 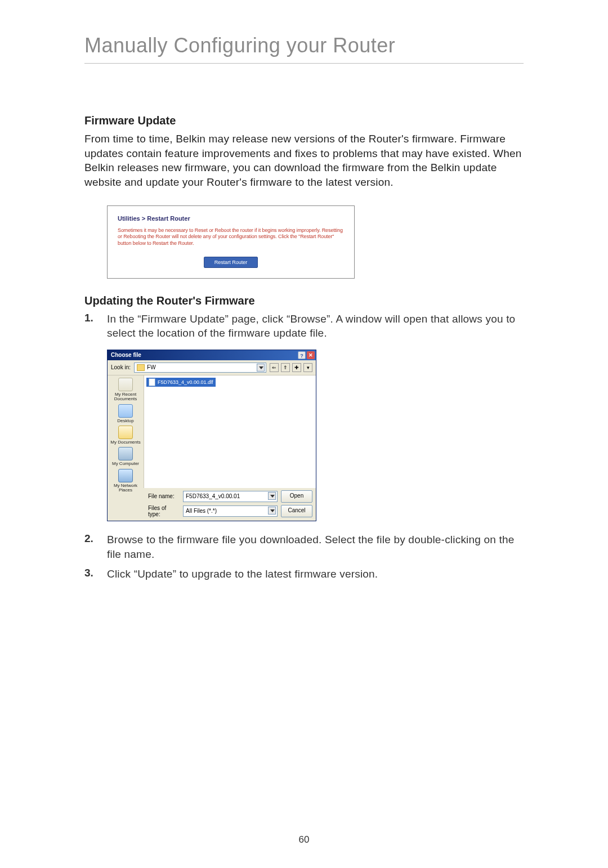 I want to click on step-text: In the “Firmware Update” page, click “Br…, so click(x=315, y=326).